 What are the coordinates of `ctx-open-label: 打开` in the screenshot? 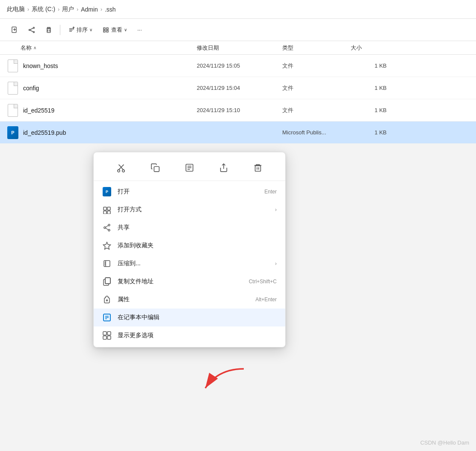 It's located at (188, 192).